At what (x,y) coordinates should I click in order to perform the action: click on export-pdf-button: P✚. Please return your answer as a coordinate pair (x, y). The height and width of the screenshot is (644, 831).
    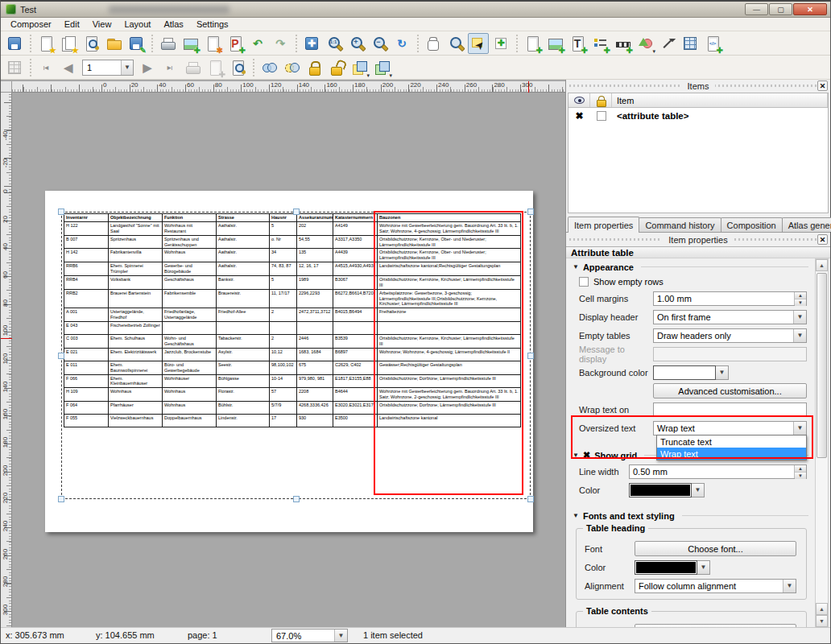
    Looking at the image, I should click on (235, 43).